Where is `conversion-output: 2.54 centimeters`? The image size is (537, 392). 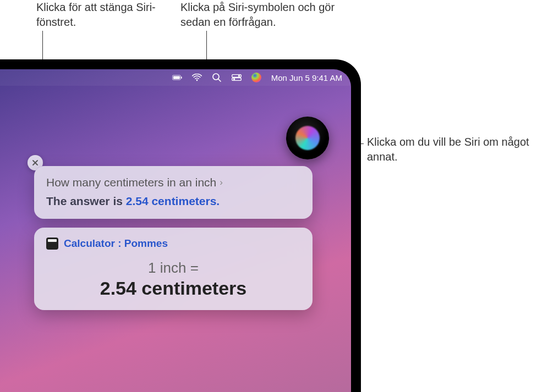
conversion-output: 2.54 centimeters is located at coordinates (173, 288).